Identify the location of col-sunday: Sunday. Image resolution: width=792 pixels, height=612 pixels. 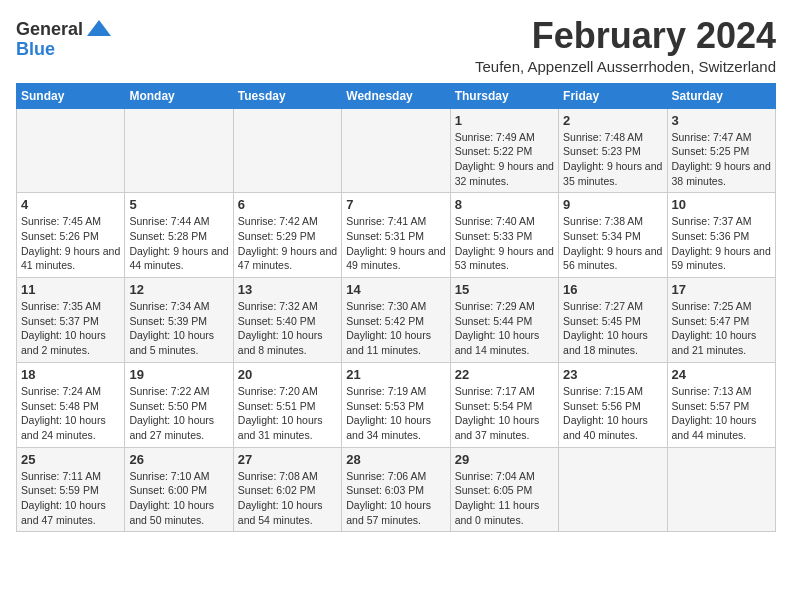
(71, 96).